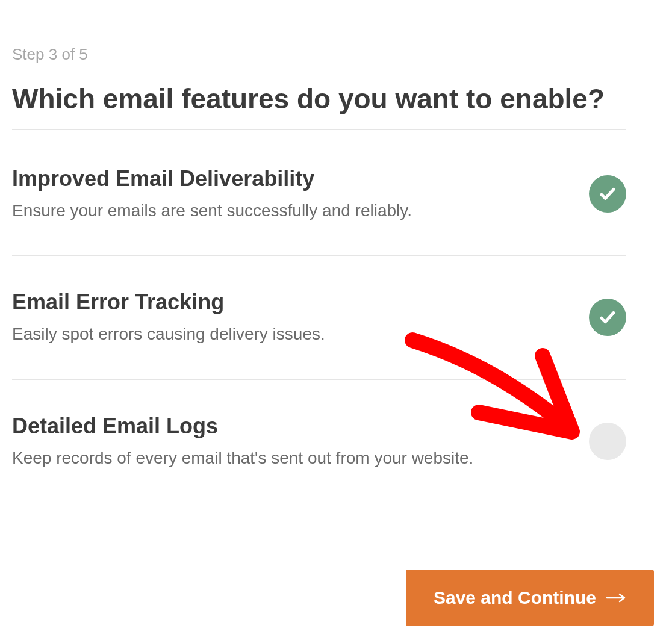 This screenshot has height=637, width=672. What do you see at coordinates (319, 211) in the screenshot?
I see `feature-row-deliverability: Improved Email Deliverability Ensure you…` at bounding box center [319, 211].